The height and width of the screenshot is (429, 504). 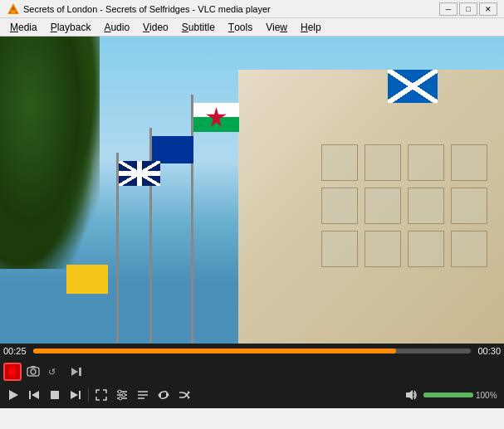 I want to click on random-button, so click(x=184, y=395).